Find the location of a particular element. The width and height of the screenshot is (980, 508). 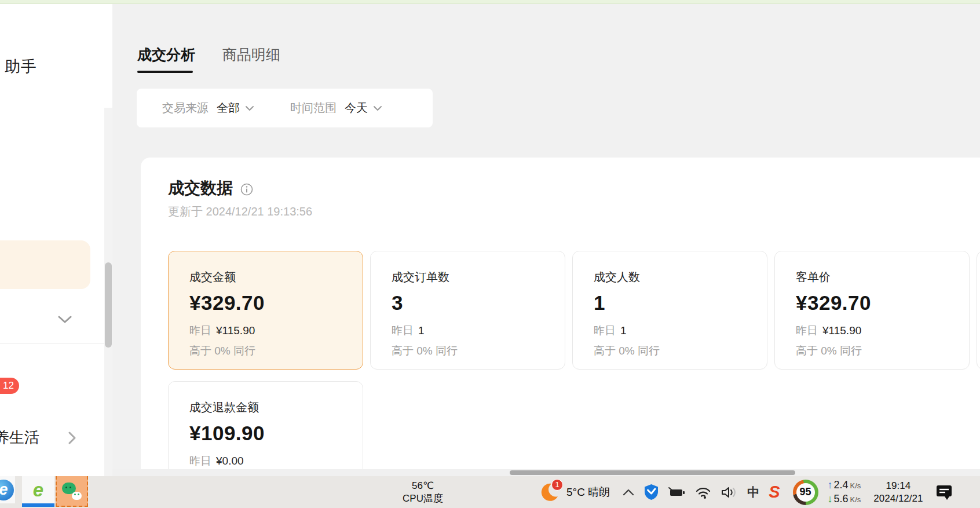

stat-card-avg-order-value: 客单价 ¥329.70 昨日¥115.90 高于 0% 同行 is located at coordinates (872, 310).